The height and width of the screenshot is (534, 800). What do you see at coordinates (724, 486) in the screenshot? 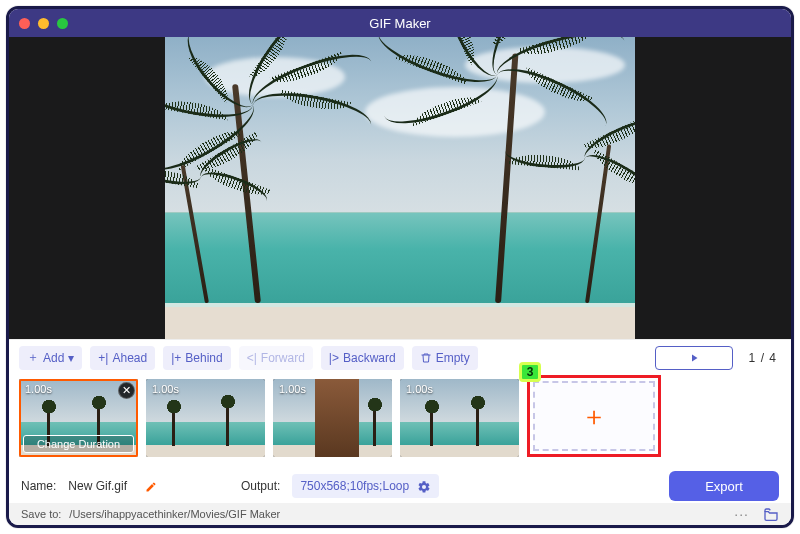
I see `export-button: Export` at bounding box center [724, 486].